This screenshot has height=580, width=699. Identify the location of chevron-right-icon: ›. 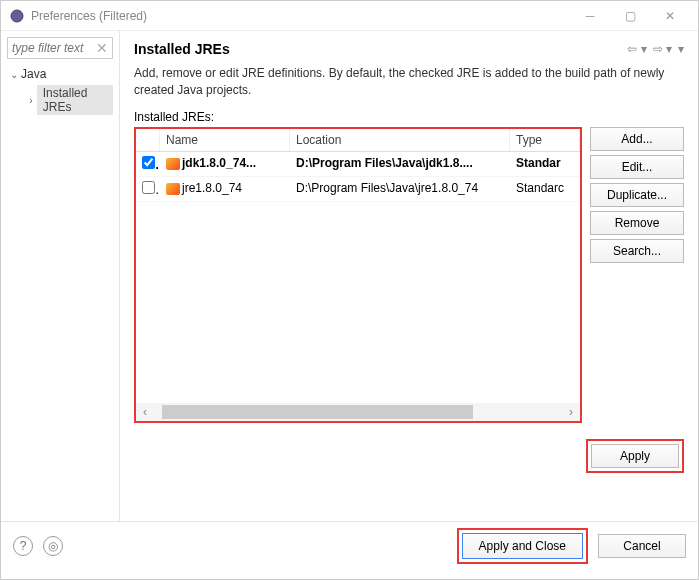
(31, 100).